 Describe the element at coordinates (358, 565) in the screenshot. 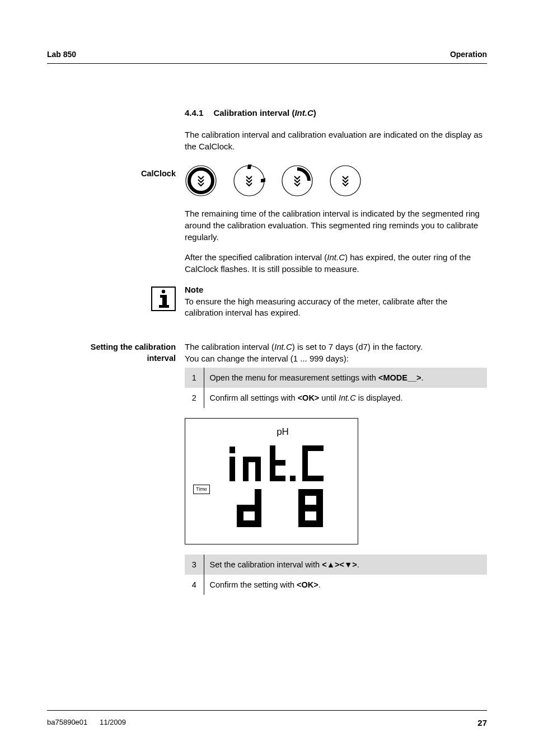

I see `step3-c: .` at that location.